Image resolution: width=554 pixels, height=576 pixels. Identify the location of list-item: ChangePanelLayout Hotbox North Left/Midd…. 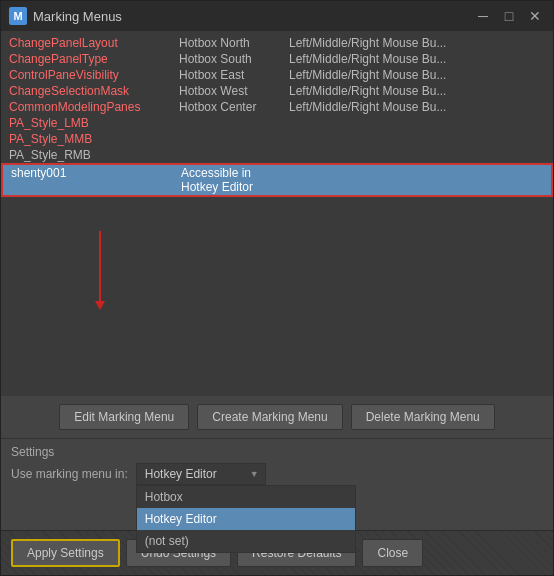
(277, 43).